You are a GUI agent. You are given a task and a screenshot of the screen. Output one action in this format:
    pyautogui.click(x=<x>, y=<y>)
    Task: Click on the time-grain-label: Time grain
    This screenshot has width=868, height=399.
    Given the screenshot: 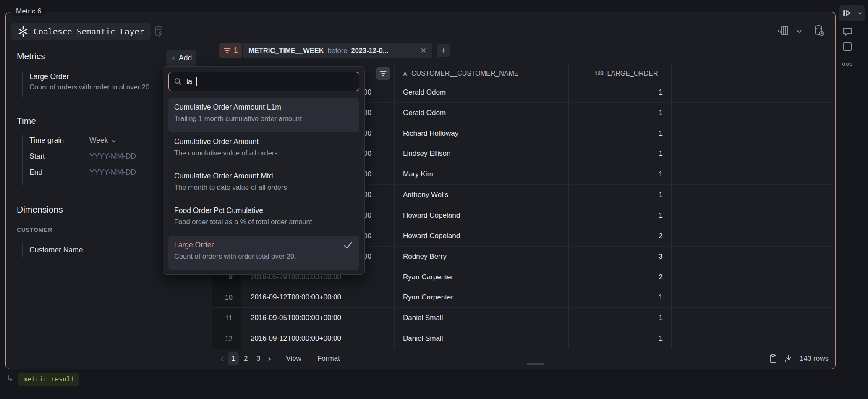 What is the action you would take?
    pyautogui.click(x=60, y=140)
    